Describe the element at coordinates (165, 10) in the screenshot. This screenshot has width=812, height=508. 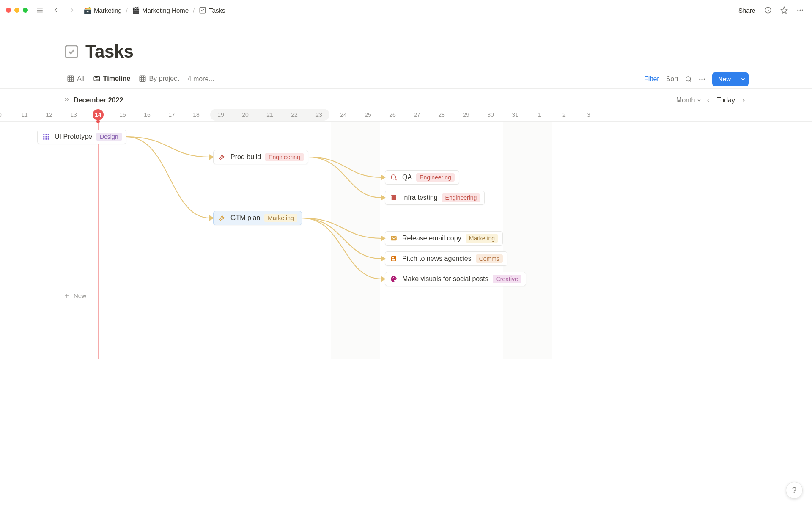
I see `breadcrumb-label: Marketing Home` at that location.